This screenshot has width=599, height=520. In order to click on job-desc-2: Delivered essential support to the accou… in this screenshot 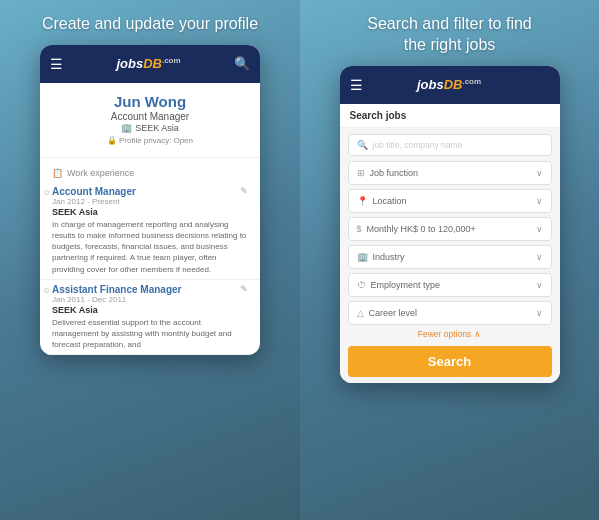, I will do `click(150, 334)`.